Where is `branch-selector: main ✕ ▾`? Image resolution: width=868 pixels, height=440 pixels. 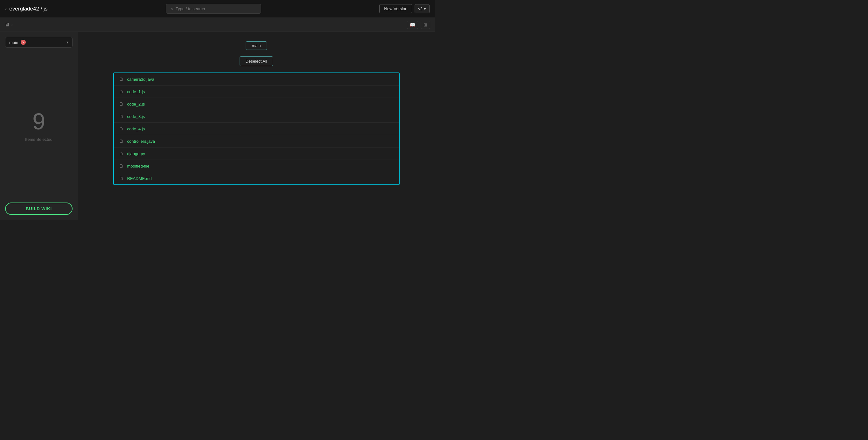 branch-selector: main ✕ ▾ is located at coordinates (39, 42).